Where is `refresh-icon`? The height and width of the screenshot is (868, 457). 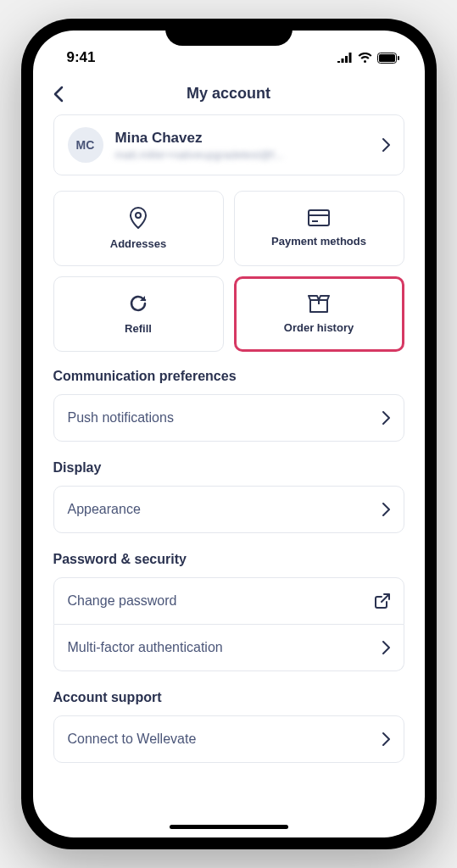 refresh-icon is located at coordinates (138, 303).